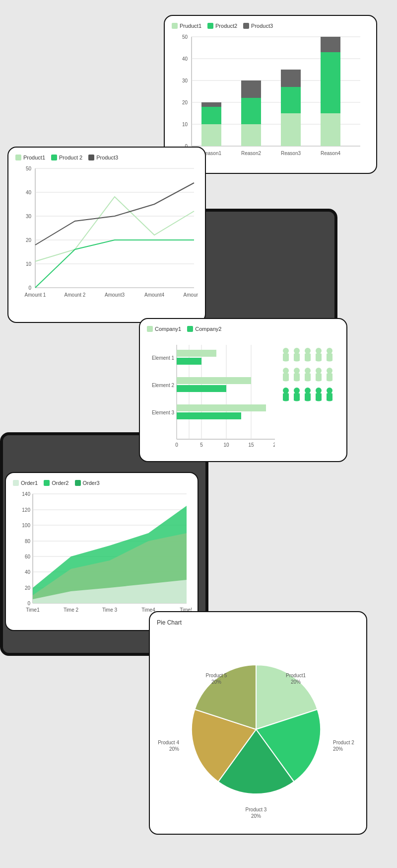 The width and height of the screenshot is (397, 868). Describe the element at coordinates (211, 395) in the screenshot. I see `hbar-svg: 0 5 10 15 20 Element 1 Element 2 Element…` at that location.